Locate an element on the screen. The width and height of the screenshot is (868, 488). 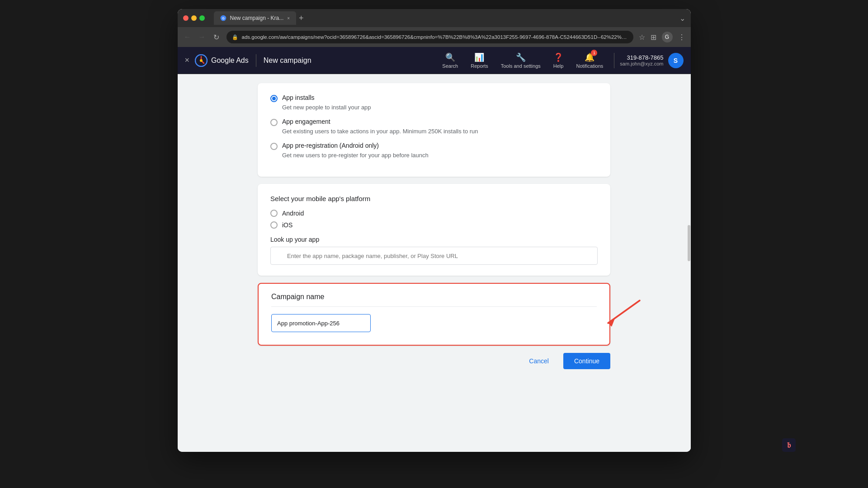
notification-count-badge: 1 is located at coordinates (594, 53).